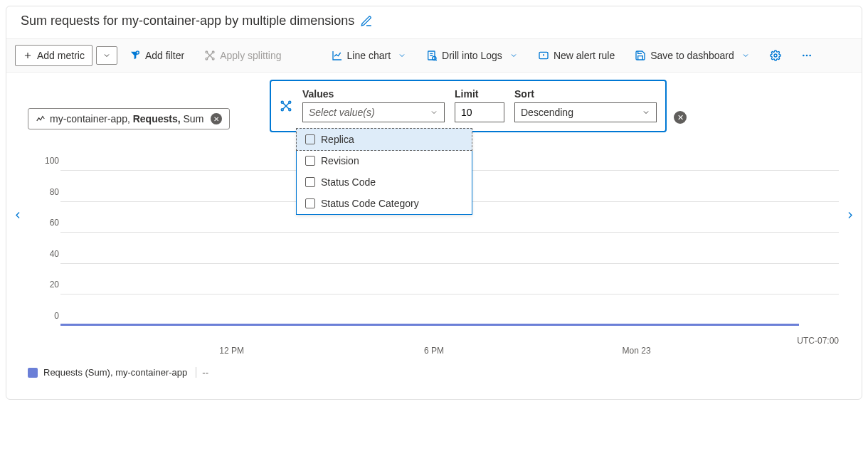  I want to click on line-chart-button: Line chart, so click(369, 55).